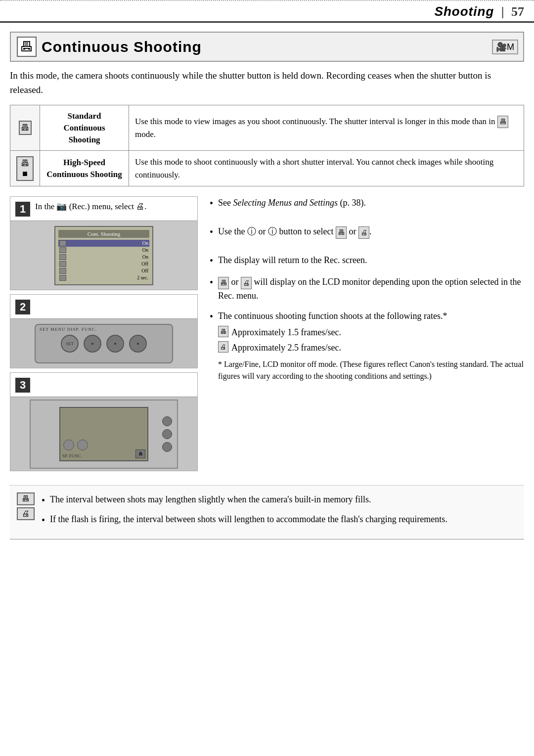 This screenshot has width=534, height=756. What do you see at coordinates (367, 261) in the screenshot?
I see `bullet-3: • The display will return to the Rec. sc…` at bounding box center [367, 261].